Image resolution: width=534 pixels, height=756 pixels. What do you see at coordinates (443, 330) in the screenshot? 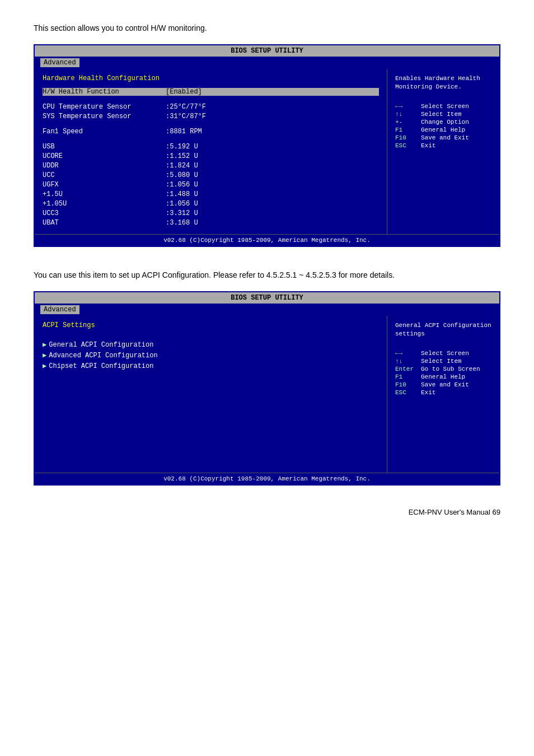
I see `bios-help-text-2: General ACPI Configuration settings` at bounding box center [443, 330].